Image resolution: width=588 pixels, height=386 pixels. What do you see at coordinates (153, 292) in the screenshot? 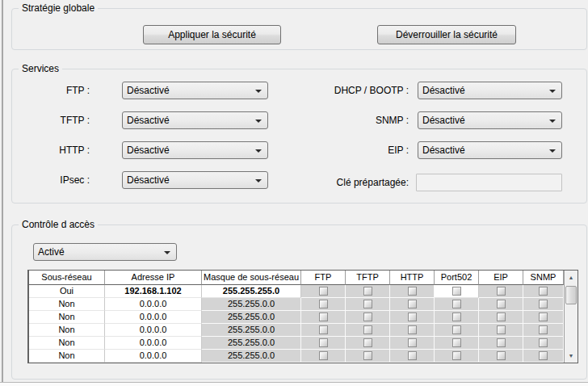
I see `ip-cell: 192.168.1.102` at bounding box center [153, 292].